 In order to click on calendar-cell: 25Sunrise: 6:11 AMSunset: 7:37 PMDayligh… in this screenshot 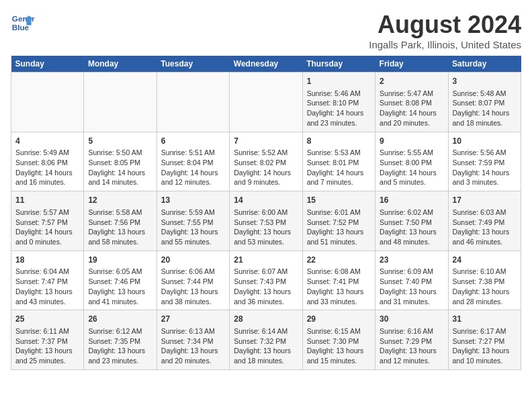, I will do `click(48, 340)`.